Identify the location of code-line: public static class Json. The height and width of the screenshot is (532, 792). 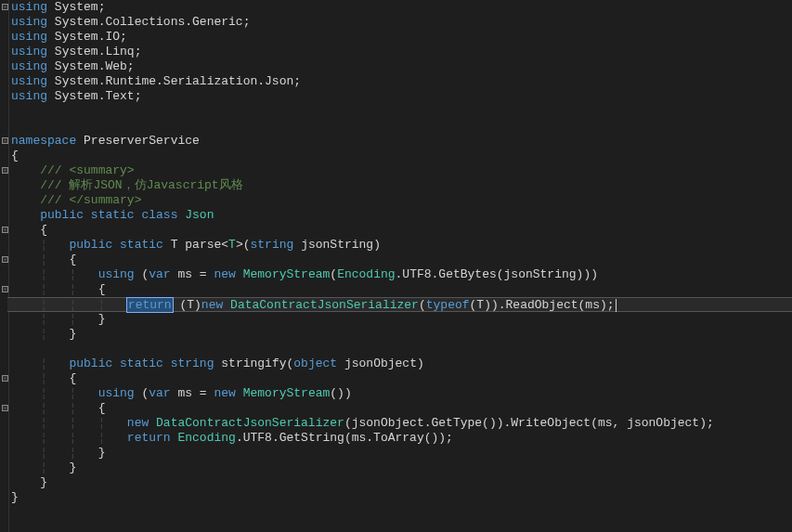
(401, 215).